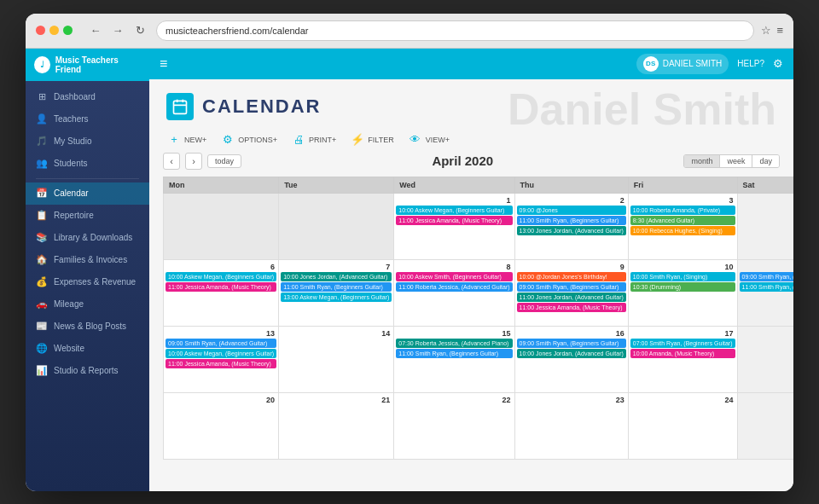 The height and width of the screenshot is (504, 819). Describe the element at coordinates (68, 31) in the screenshot. I see `maximize-button` at that location.